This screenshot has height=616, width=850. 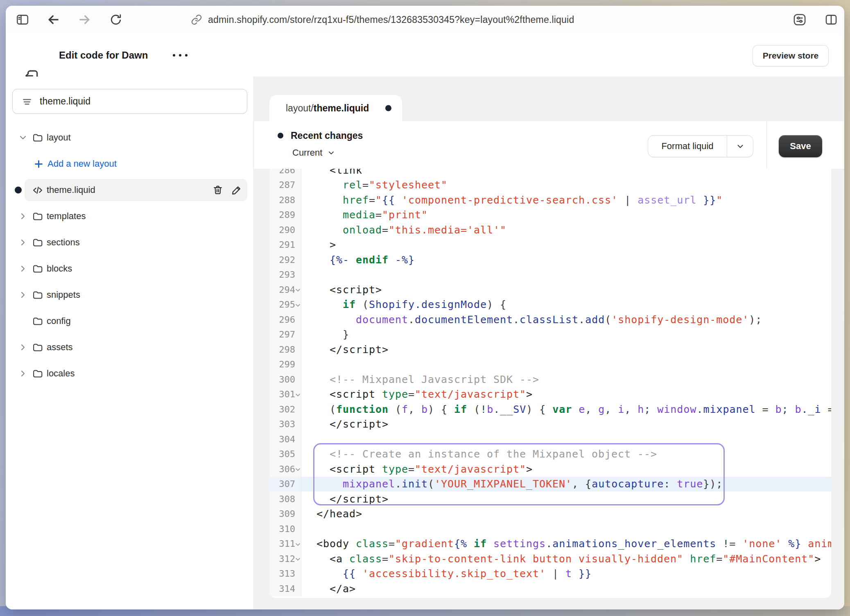 I want to click on code-line-303: 303 </script>, so click(x=550, y=424).